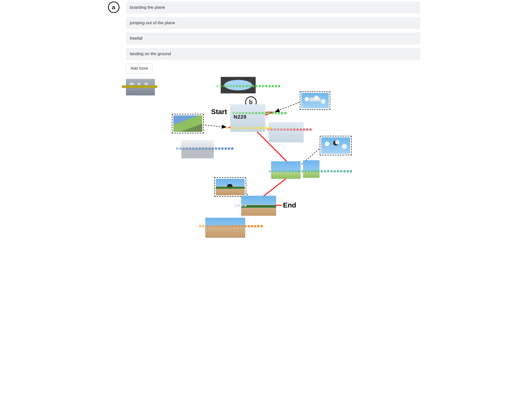  Describe the element at coordinates (219, 112) in the screenshot. I see `start-label: Start` at that location.